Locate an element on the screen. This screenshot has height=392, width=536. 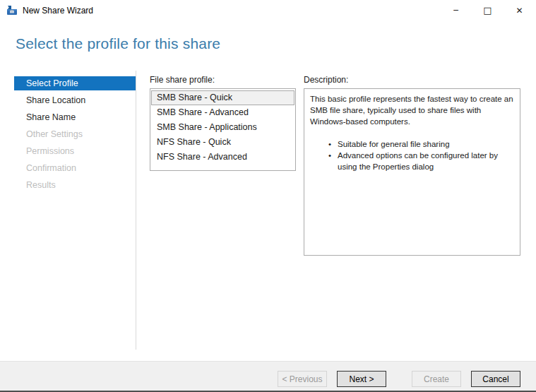
next-button: Next > is located at coordinates (362, 379).